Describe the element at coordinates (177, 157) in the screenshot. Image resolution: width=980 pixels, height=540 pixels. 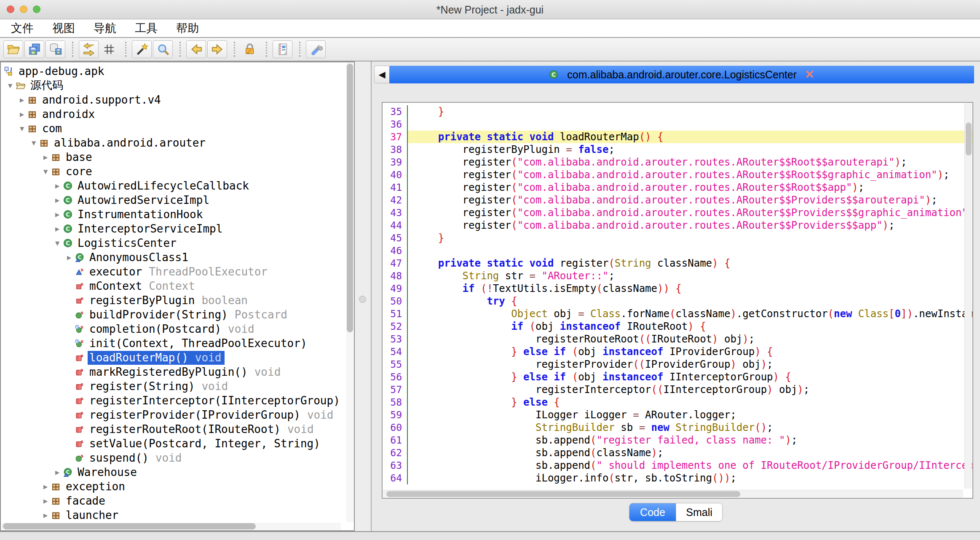
I see `tree-item: ▶base` at that location.